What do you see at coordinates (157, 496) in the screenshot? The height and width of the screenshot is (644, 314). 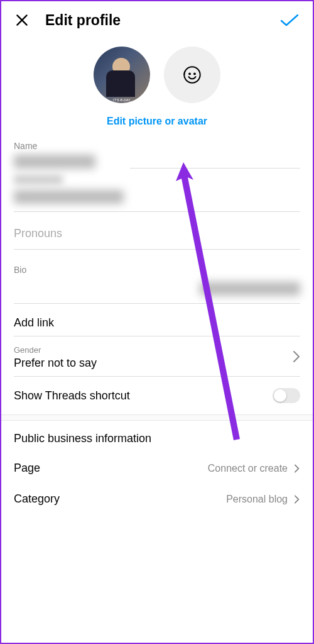 I see `category-row: Category Personal blog` at bounding box center [157, 496].